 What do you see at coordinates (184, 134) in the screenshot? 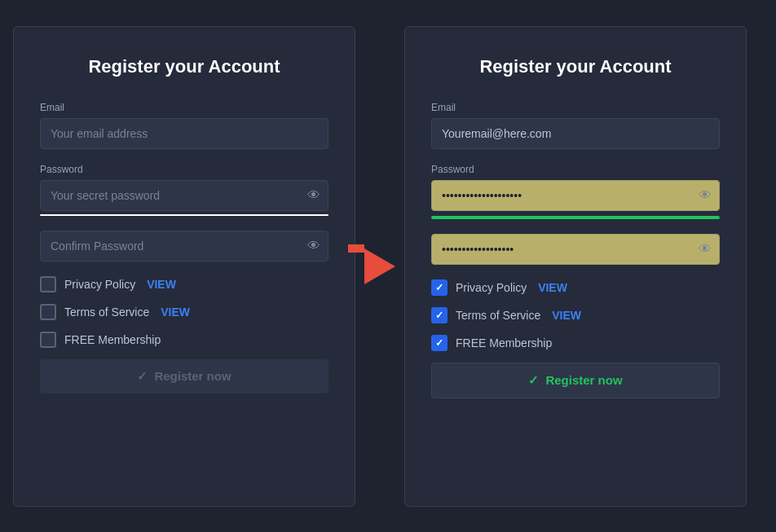
I see `left-email-input` at bounding box center [184, 134].